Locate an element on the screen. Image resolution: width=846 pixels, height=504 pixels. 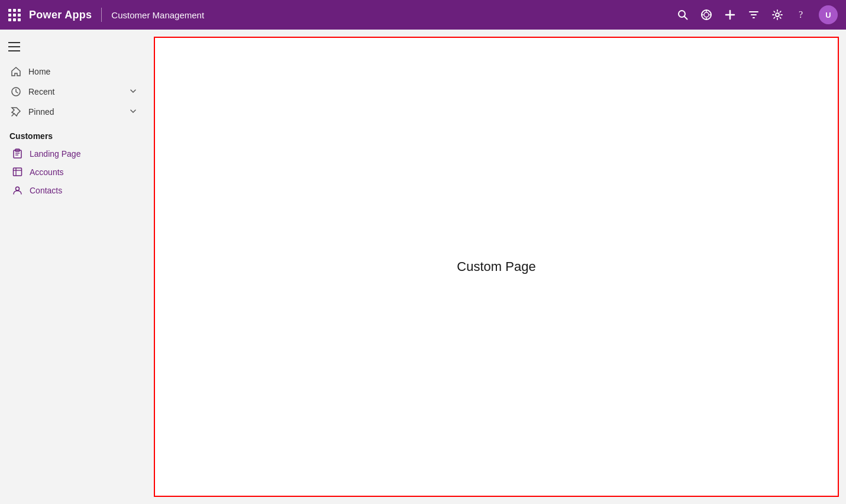
pinned-label: Pinned is located at coordinates (76, 112).